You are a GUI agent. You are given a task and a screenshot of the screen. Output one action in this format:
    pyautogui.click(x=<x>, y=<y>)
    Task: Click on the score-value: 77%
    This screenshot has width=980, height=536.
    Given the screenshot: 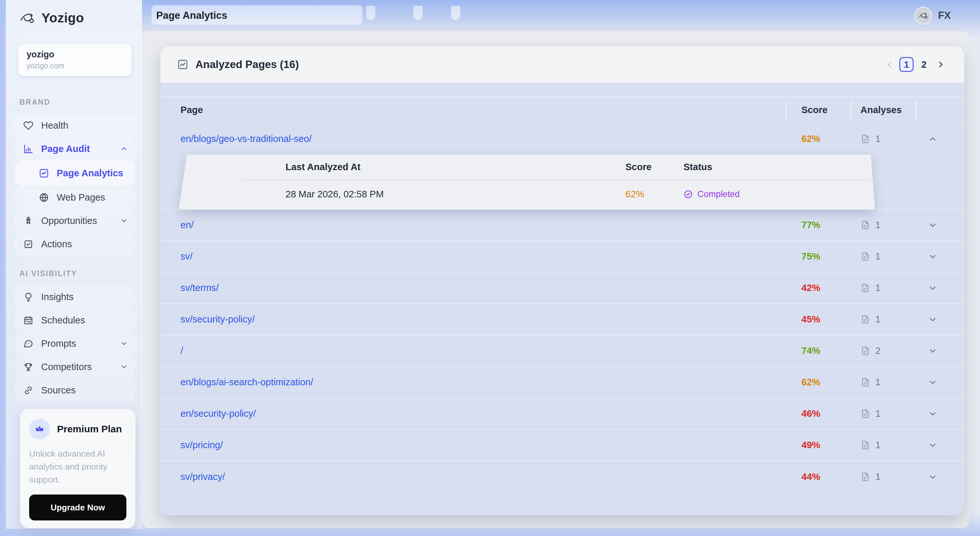 What is the action you would take?
    pyautogui.click(x=811, y=225)
    